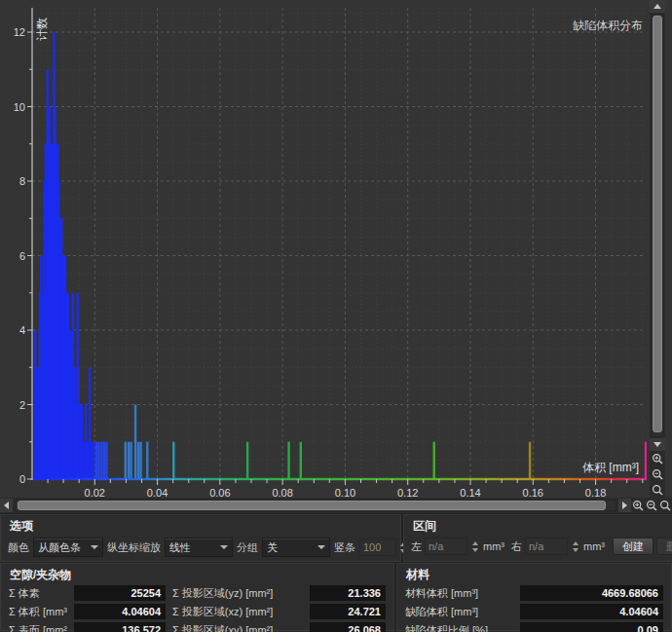 The image size is (672, 632). I want to click on scroll-down-button, so click(657, 444).